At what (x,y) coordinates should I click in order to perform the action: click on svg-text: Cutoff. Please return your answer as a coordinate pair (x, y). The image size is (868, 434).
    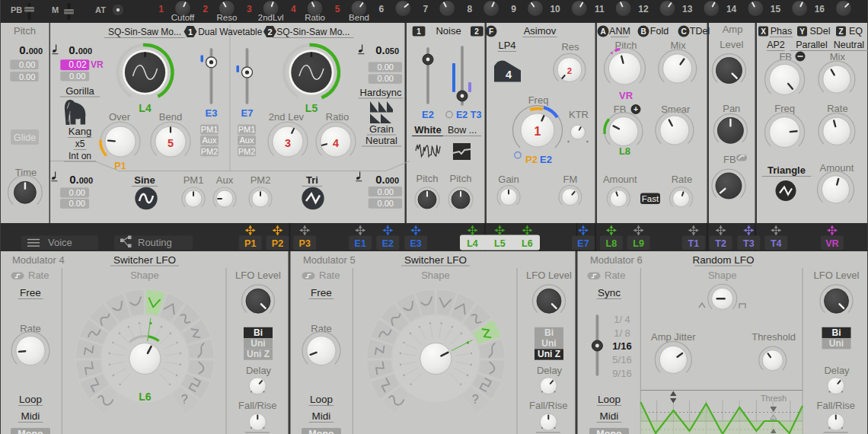
    Looking at the image, I should click on (183, 18).